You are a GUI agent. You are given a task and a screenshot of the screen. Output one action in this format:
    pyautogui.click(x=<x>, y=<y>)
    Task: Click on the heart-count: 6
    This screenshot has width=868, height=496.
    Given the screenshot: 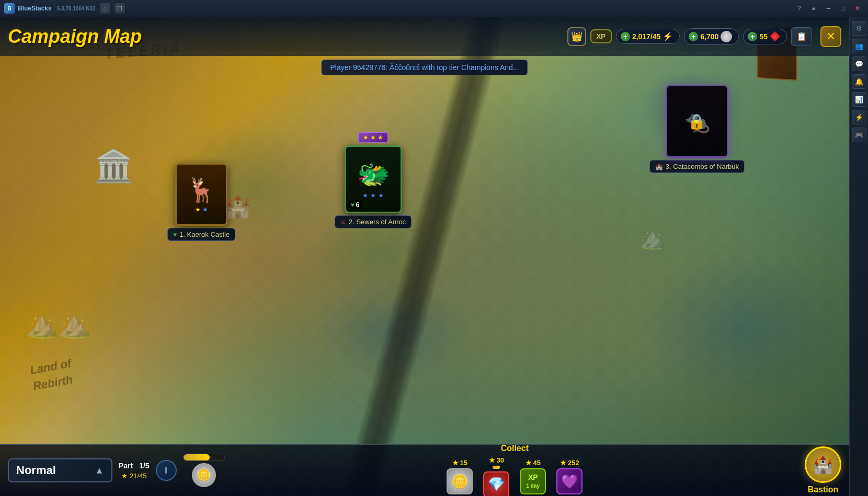 What is the action you would take?
    pyautogui.click(x=358, y=205)
    